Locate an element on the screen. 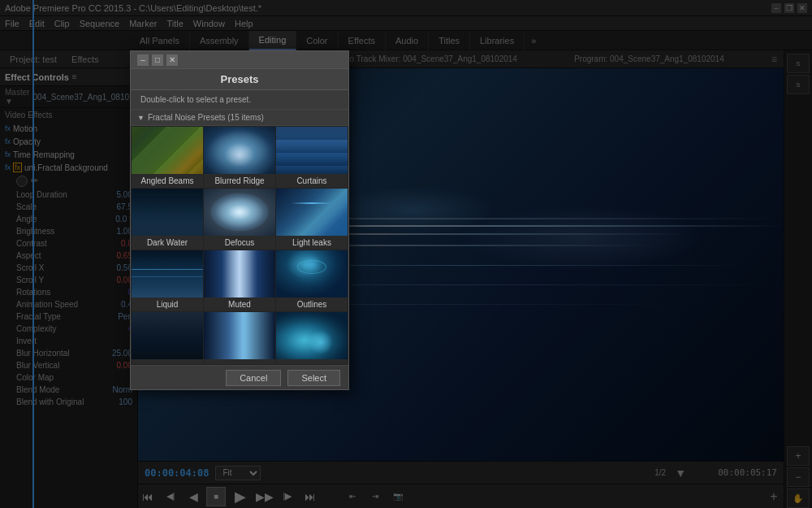 Image resolution: width=812 pixels, height=508 pixels. preset-label: Dark Water is located at coordinates (167, 242).